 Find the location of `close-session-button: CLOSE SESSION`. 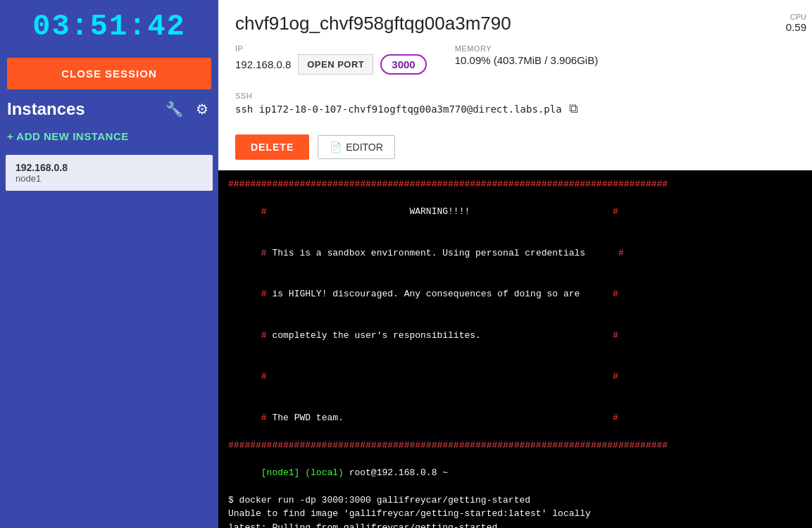

close-session-button: CLOSE SESSION is located at coordinates (109, 73).